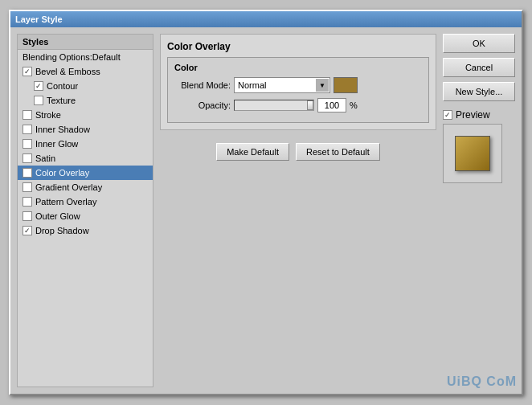 The height and width of the screenshot is (405, 532). What do you see at coordinates (85, 187) in the screenshot?
I see `sidebar-item-gradient-overlay: Gradient Overlay` at bounding box center [85, 187].